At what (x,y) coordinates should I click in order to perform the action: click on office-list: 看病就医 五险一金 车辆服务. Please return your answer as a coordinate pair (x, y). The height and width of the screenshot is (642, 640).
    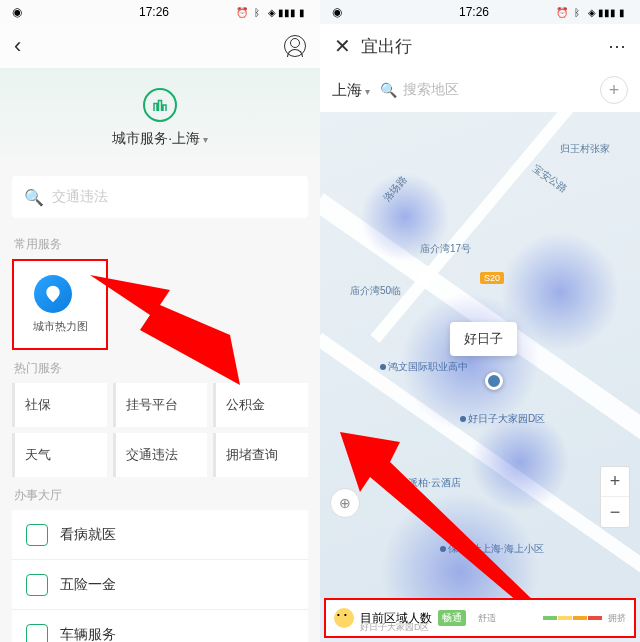
    Looking at the image, I should click on (160, 576).